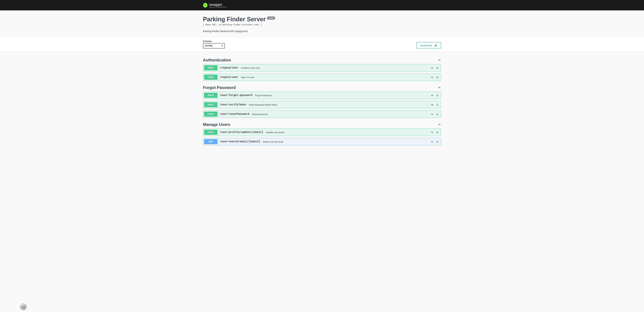  Describe the element at coordinates (233, 105) in the screenshot. I see `operation-path: /user/verifyToken` at that location.